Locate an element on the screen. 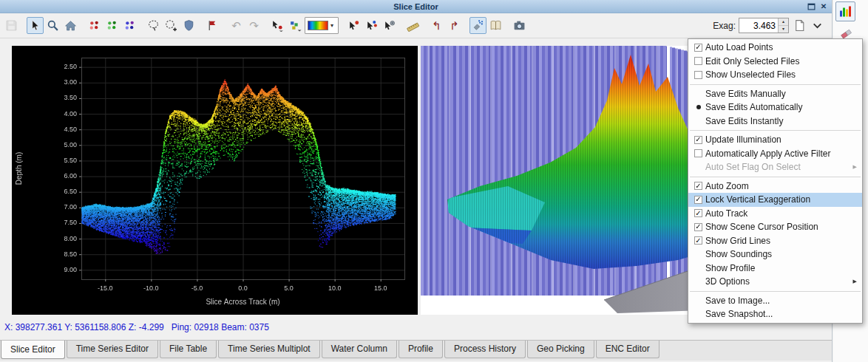 The height and width of the screenshot is (362, 868). pick-info-button is located at coordinates (389, 25).